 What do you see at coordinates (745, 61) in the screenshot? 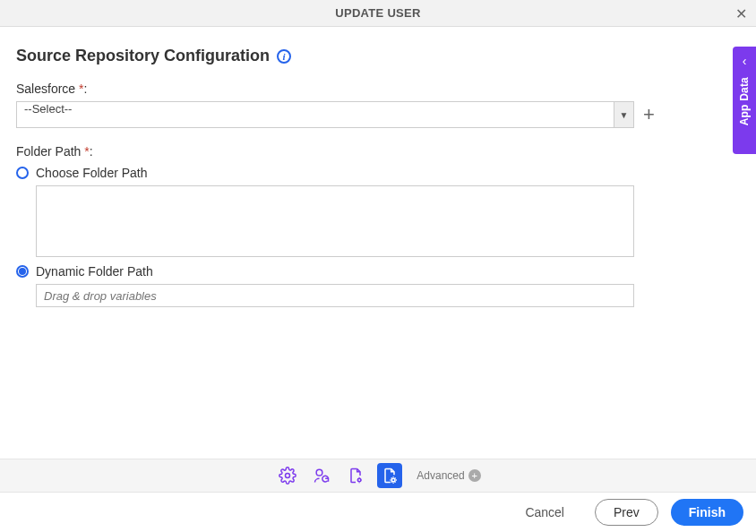
I see `chevron-left-icon: ‹` at bounding box center [745, 61].